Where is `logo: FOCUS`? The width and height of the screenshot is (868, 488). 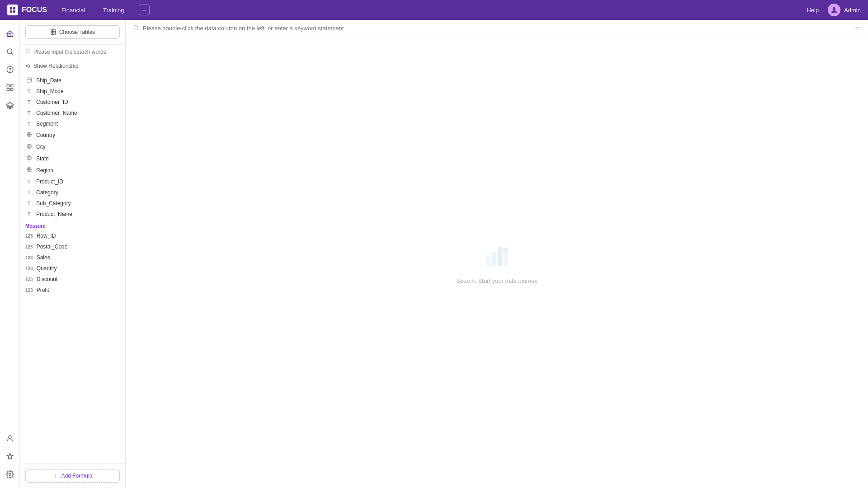
logo: FOCUS is located at coordinates (27, 10).